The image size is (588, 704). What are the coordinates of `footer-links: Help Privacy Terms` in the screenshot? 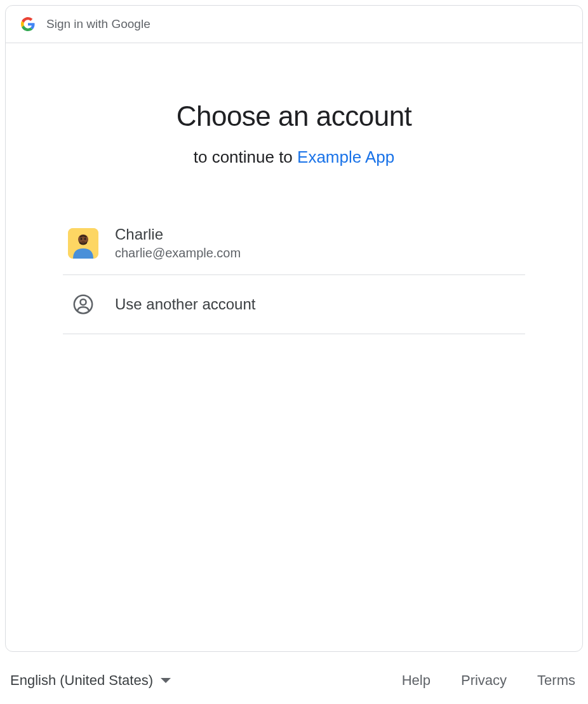 It's located at (489, 680).